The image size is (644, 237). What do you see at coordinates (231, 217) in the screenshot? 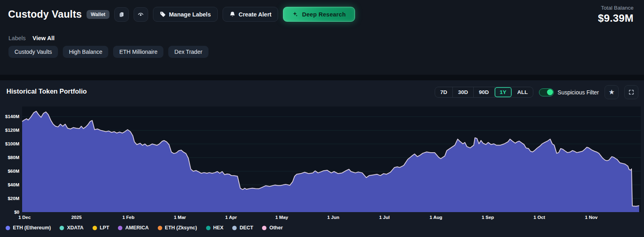
I see `x-tick-label: 1 Apr` at bounding box center [231, 217].